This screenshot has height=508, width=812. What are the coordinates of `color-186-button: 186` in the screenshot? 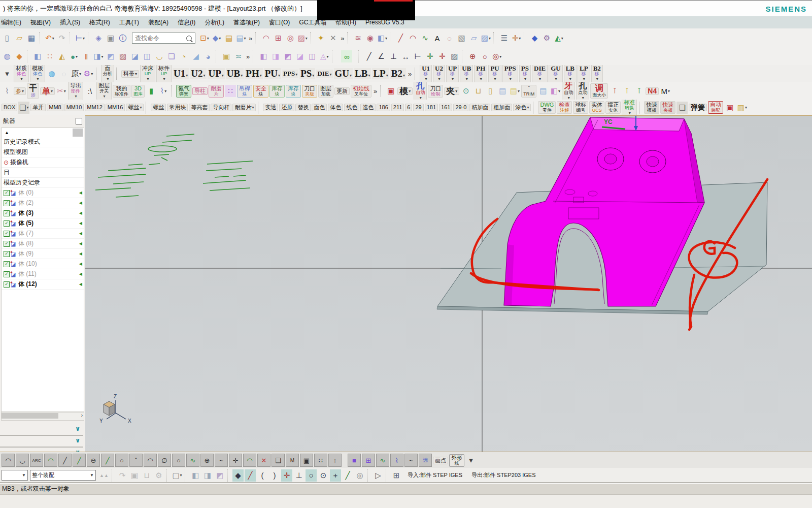 It's located at (383, 108).